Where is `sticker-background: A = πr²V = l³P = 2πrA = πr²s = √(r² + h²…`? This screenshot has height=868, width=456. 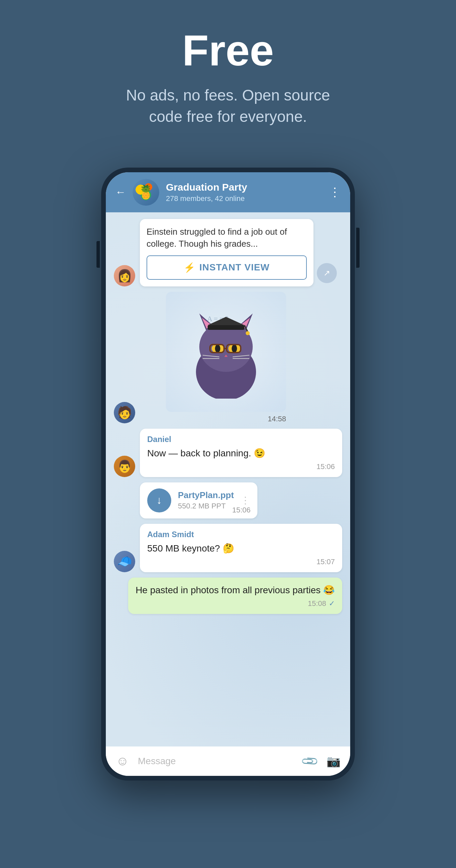 sticker-background: A = πr²V = l³P = 2πrA = πr²s = √(r² + h²… is located at coordinates (226, 352).